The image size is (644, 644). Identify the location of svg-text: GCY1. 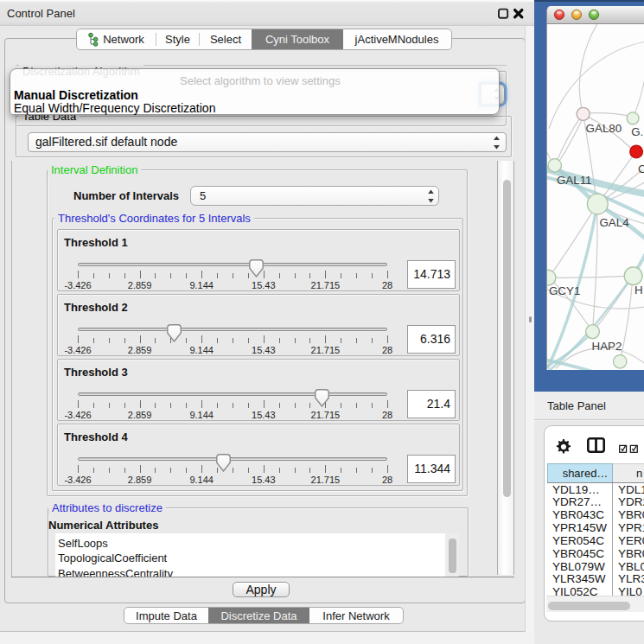
(564, 290).